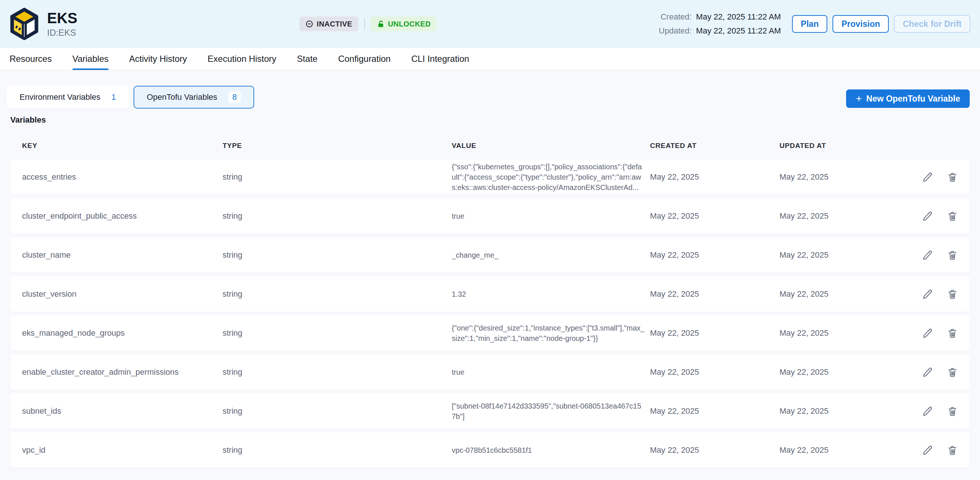 Image resolution: width=980 pixels, height=480 pixels. Describe the element at coordinates (123, 333) in the screenshot. I see `variable-key: eks_managed_node_groups` at that location.